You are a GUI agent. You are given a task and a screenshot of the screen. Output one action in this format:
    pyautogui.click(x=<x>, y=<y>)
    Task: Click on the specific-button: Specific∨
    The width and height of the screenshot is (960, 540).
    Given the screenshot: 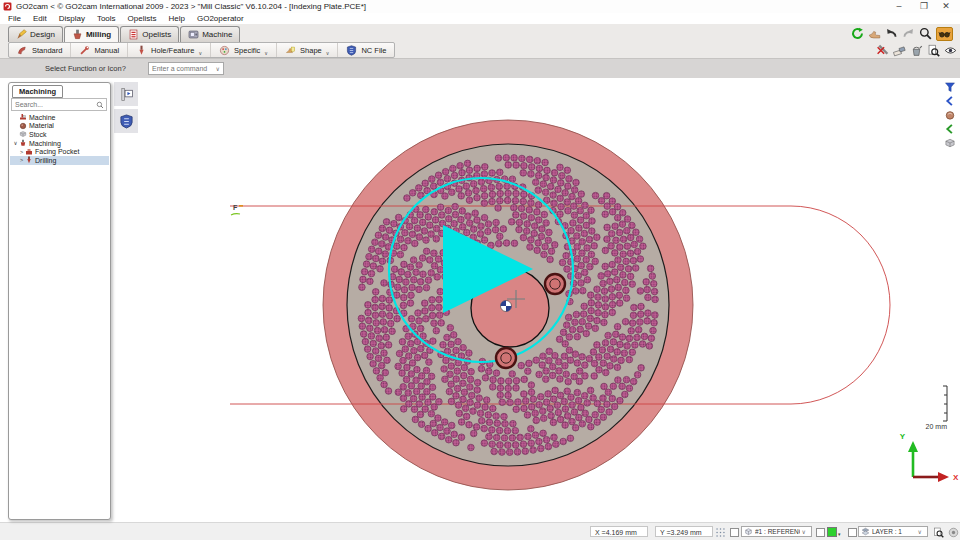 What is the action you would take?
    pyautogui.click(x=244, y=50)
    